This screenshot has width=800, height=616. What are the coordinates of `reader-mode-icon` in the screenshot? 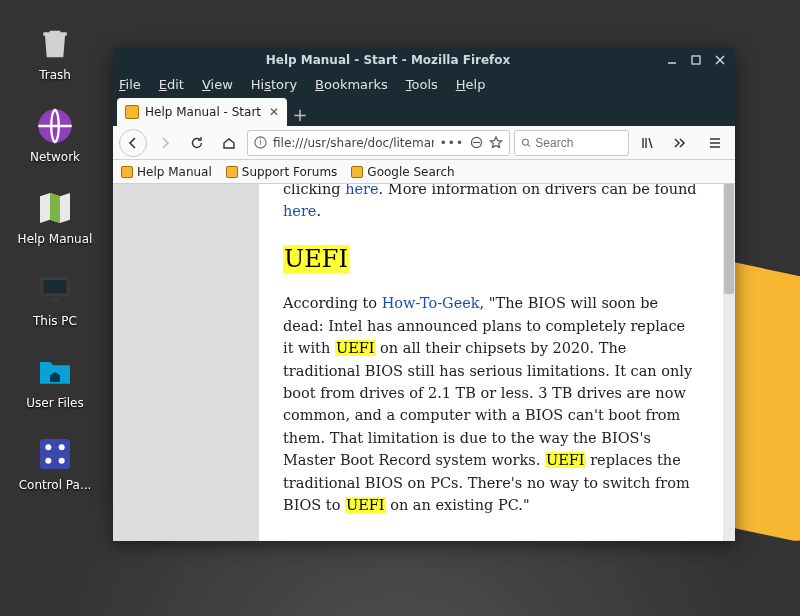 It's located at (476, 142).